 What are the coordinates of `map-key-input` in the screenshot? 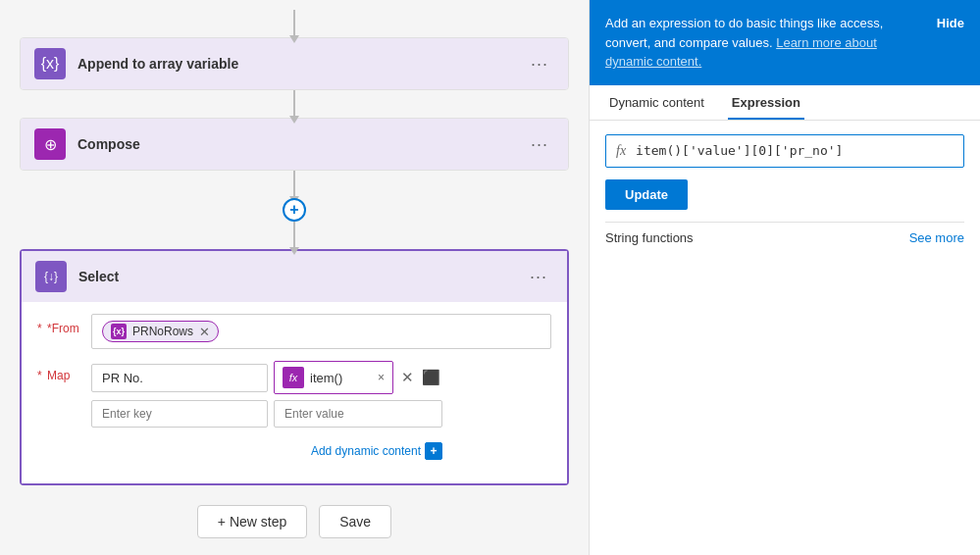 It's located at (180, 378).